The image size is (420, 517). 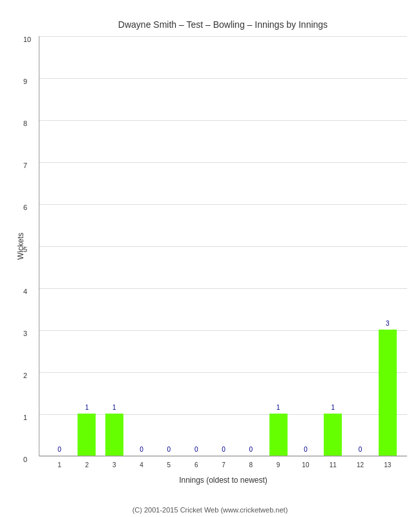 I want to click on y-tick-label: 2, so click(x=25, y=375).